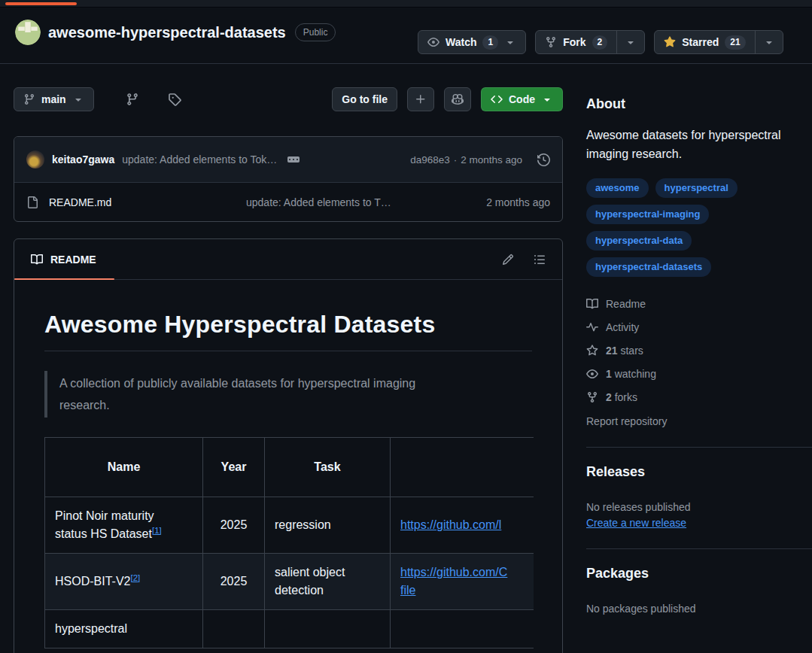  Describe the element at coordinates (699, 507) in the screenshot. I see `releases-empty-text: No releases published` at that location.